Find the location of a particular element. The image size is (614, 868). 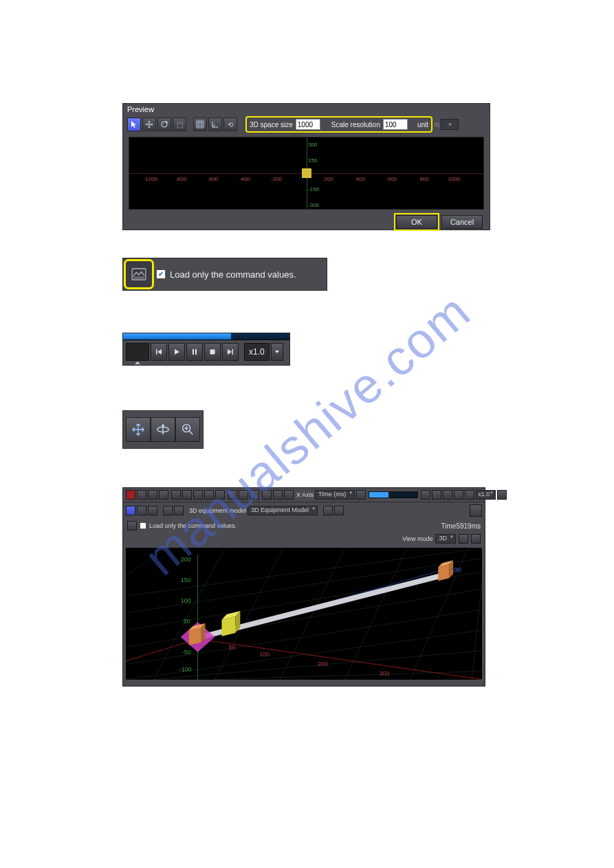

time-display: Time5919ms is located at coordinates (461, 526).